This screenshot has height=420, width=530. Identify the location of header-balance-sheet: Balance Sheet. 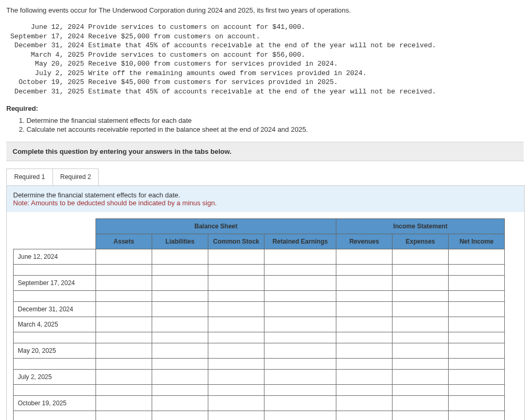
(216, 227).